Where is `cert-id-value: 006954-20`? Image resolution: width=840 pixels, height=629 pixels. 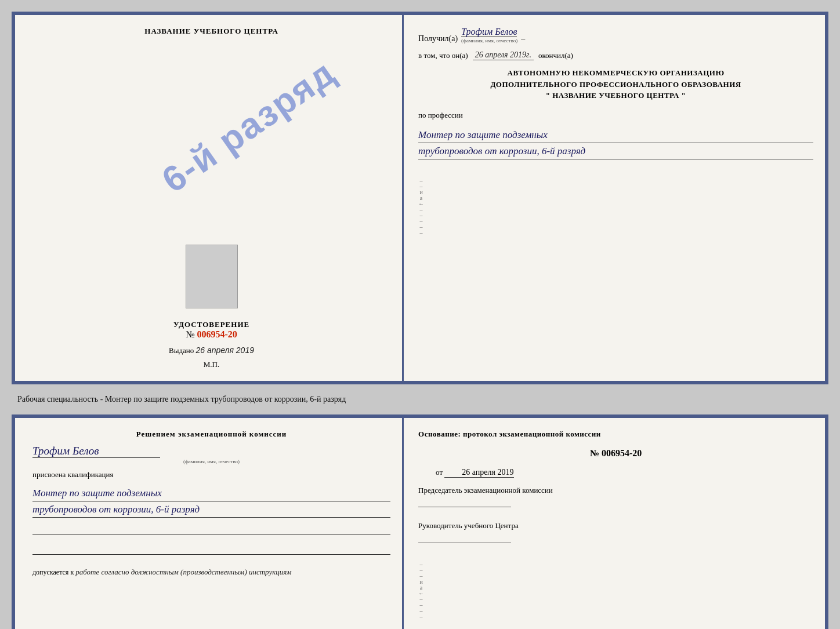
cert-id-value: 006954-20 is located at coordinates (217, 334).